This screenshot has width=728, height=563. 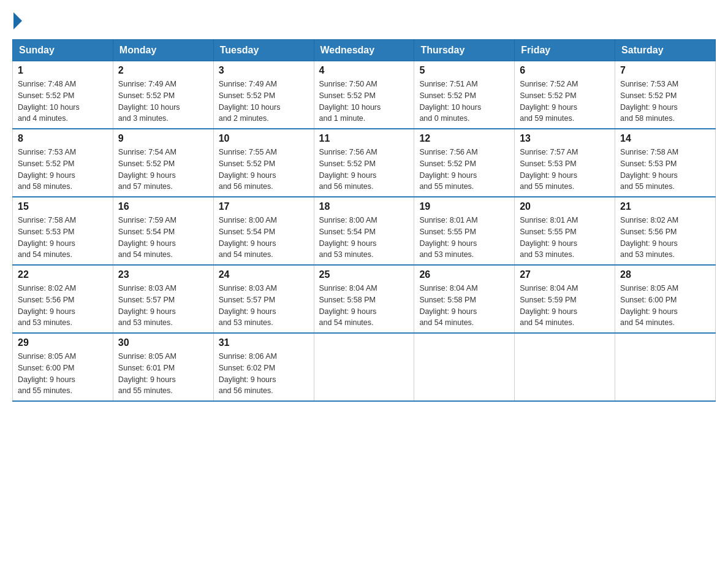 I want to click on day-number: 29, so click(x=63, y=343).